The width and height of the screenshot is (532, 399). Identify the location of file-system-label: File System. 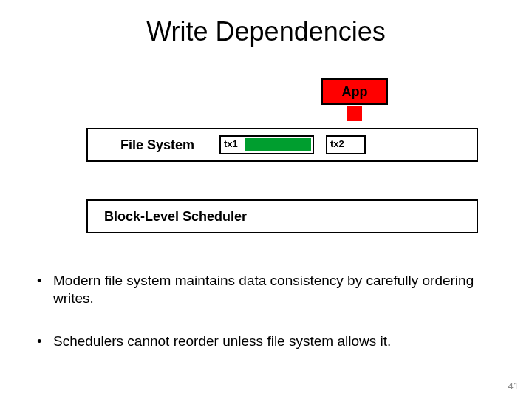
(157, 145).